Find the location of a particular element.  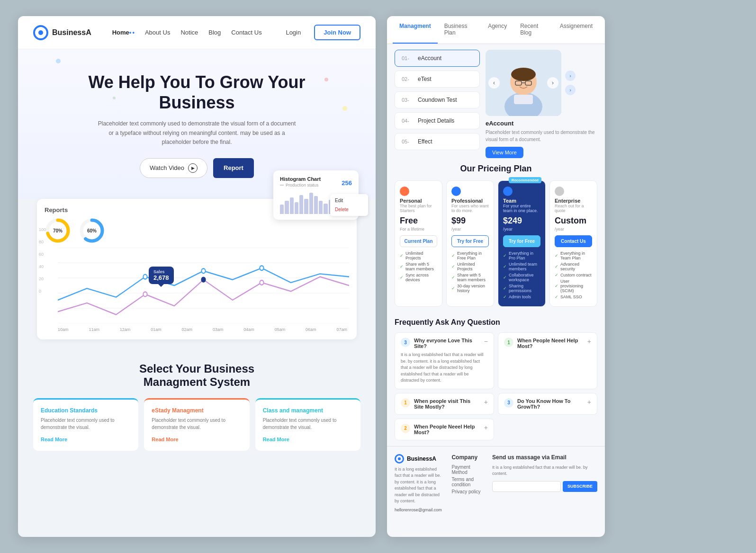

footer-link-1: Terms and condition is located at coordinates (468, 482).